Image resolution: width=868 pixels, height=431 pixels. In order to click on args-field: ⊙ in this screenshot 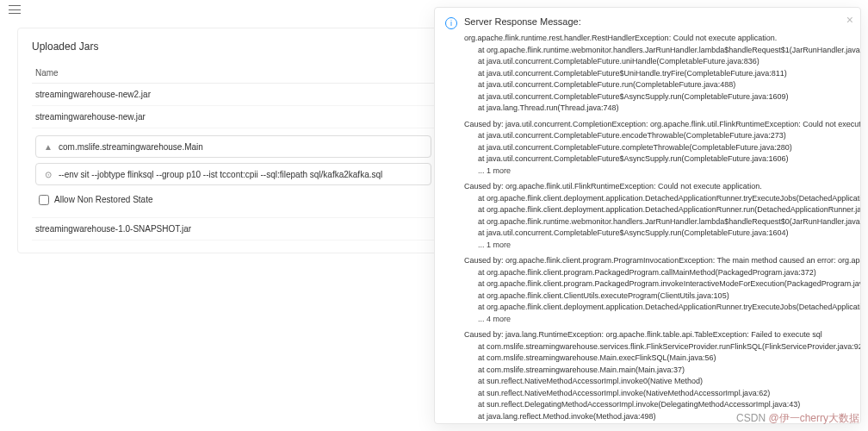, I will do `click(233, 174)`.